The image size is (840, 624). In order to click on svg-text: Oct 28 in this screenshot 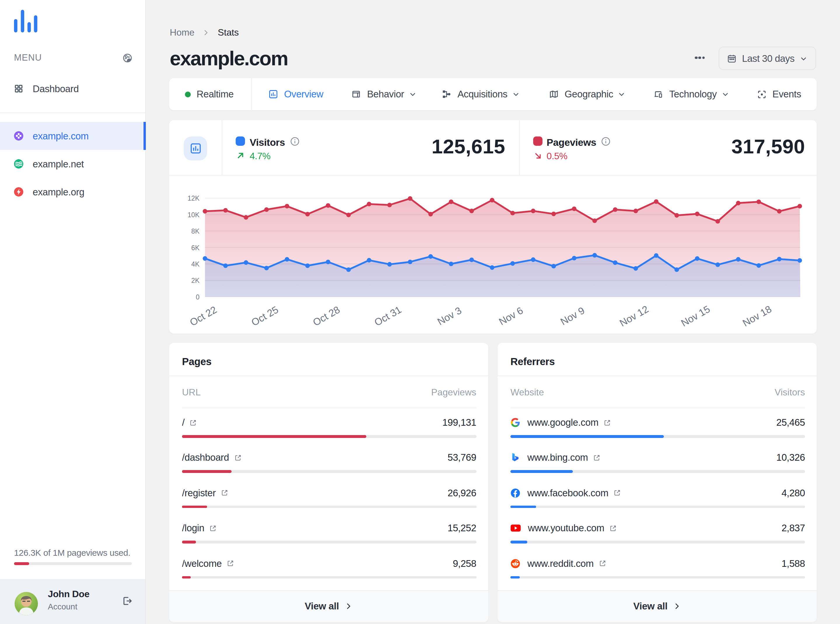, I will do `click(326, 316)`.